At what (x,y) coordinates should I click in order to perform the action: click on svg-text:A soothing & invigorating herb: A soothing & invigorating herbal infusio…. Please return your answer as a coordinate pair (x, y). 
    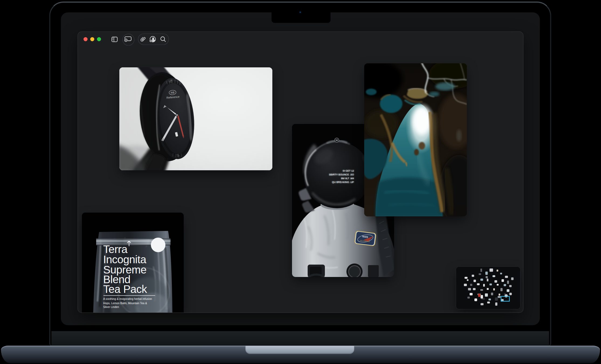
    Looking at the image, I should click on (128, 299).